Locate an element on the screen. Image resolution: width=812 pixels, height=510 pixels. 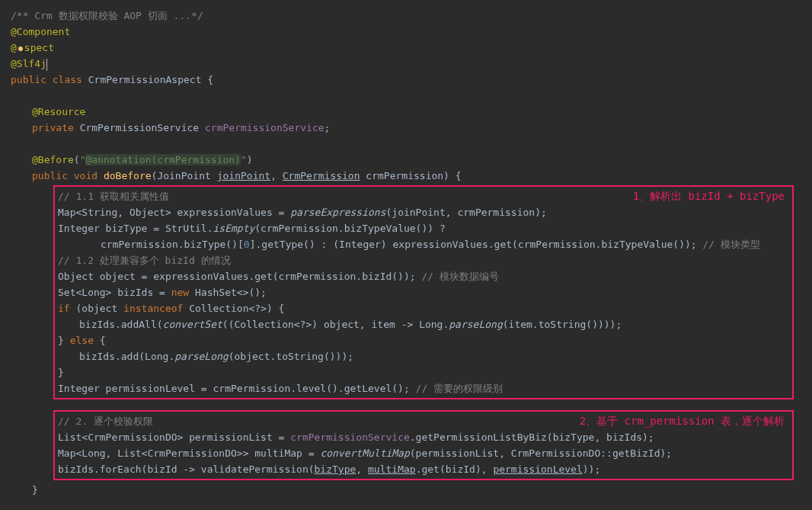
comment-line: // 1.2 处理兼容多个 bizId 的情况 is located at coordinates (424, 261).